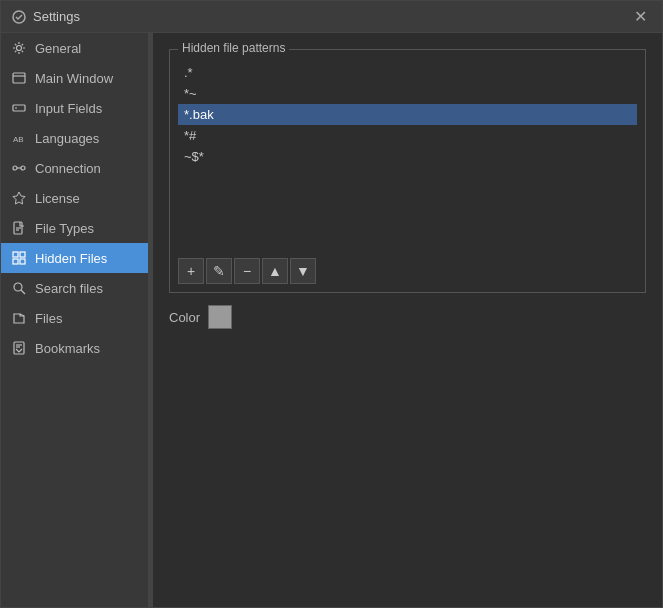 The height and width of the screenshot is (608, 663). Describe the element at coordinates (184, 318) in the screenshot. I see `color-label: Color` at that location.